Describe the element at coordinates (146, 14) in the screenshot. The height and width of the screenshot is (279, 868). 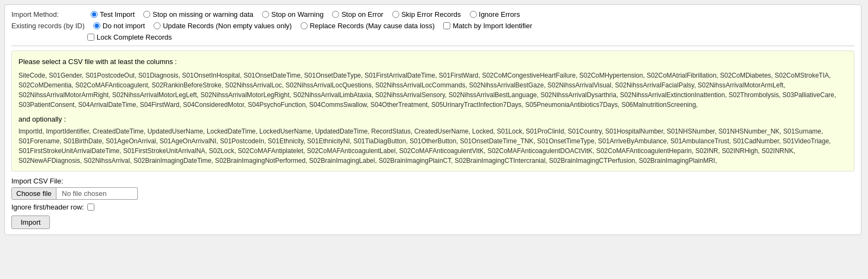
I see `radio-stop-missing-input` at that location.